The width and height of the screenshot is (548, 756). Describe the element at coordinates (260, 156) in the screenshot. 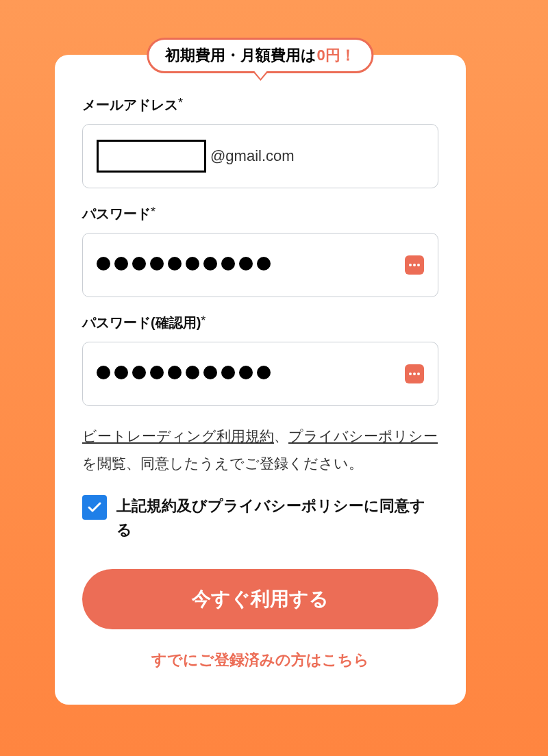

I see `email-input-wrap: @gmail.com` at that location.